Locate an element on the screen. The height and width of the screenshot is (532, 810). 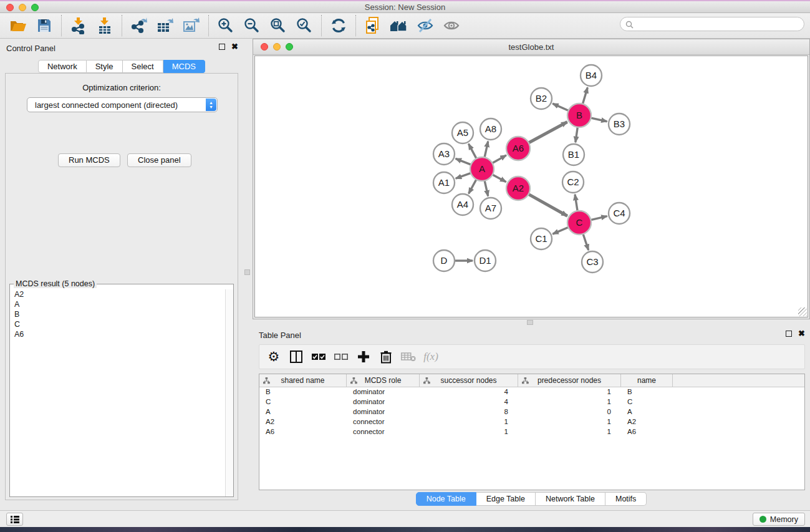
criterion-select: largest connected component (directed) ▲… is located at coordinates (122, 105).